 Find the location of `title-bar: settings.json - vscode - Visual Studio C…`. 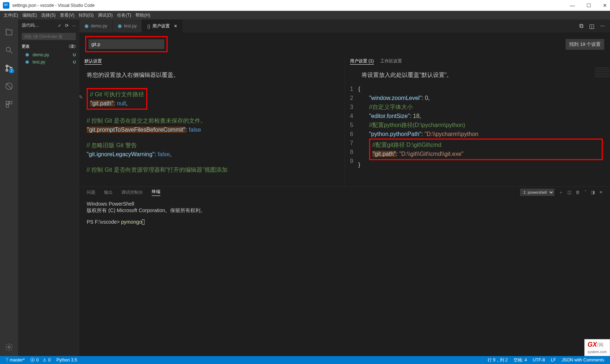

title-bar: settings.json - vscode - Visual Studio C… is located at coordinates (305, 5).